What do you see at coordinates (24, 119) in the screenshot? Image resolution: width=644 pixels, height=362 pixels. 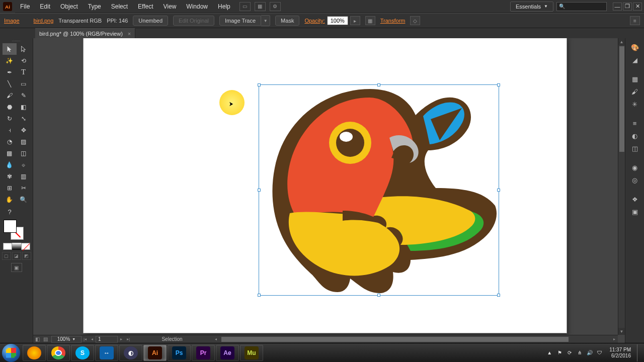 I see `scale-tool: ⤡` at bounding box center [24, 119].